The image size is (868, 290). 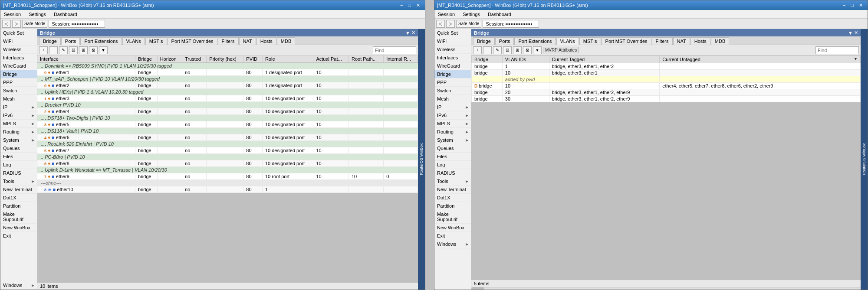 What do you see at coordinates (19, 190) in the screenshot?
I see `sidebar-item-new-terminal: New Terminal` at bounding box center [19, 190].